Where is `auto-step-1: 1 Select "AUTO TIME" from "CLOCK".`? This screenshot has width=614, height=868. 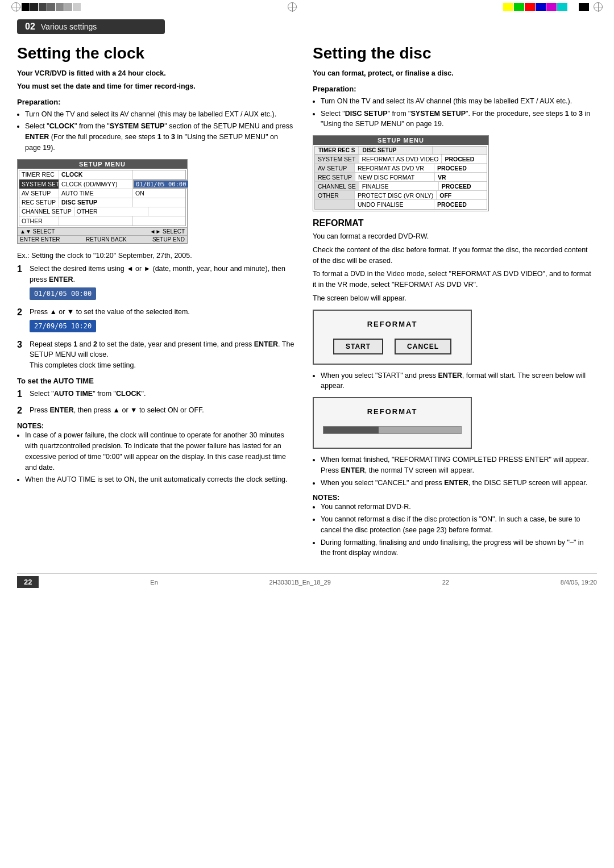 auto-step-1: 1 Select "AUTO TIME" from "CLOCK". is located at coordinates (156, 394).